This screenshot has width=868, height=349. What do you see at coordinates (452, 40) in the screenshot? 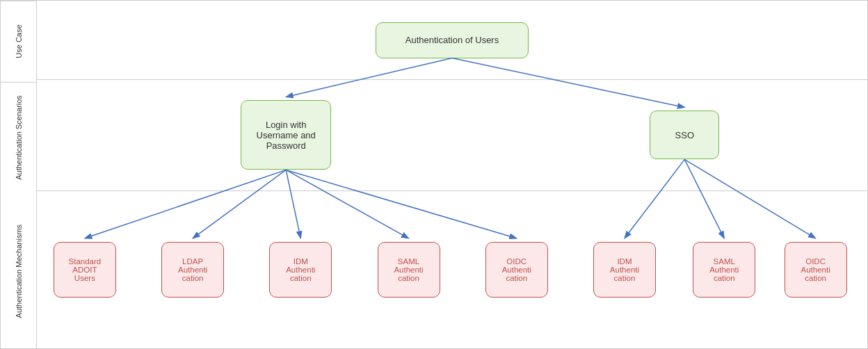
I see `box-auth-of-users: Authentication of Users` at bounding box center [452, 40].